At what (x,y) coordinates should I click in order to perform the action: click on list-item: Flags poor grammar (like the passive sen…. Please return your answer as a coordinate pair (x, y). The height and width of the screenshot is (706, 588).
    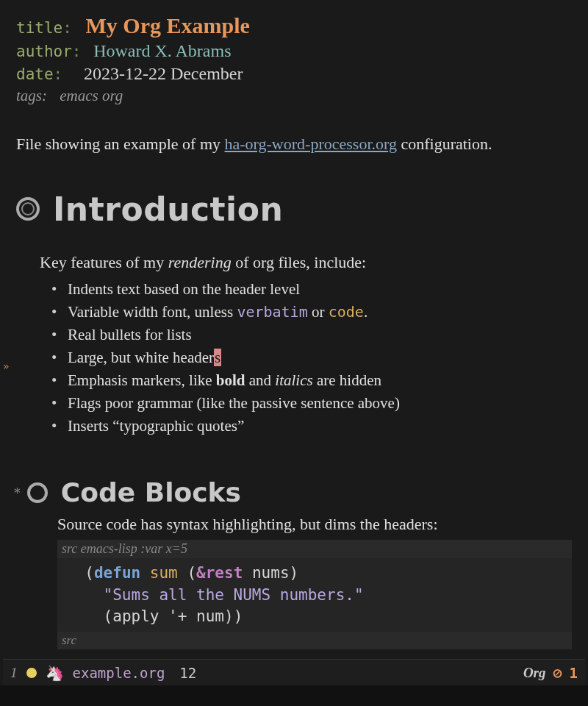
    Looking at the image, I should click on (312, 403).